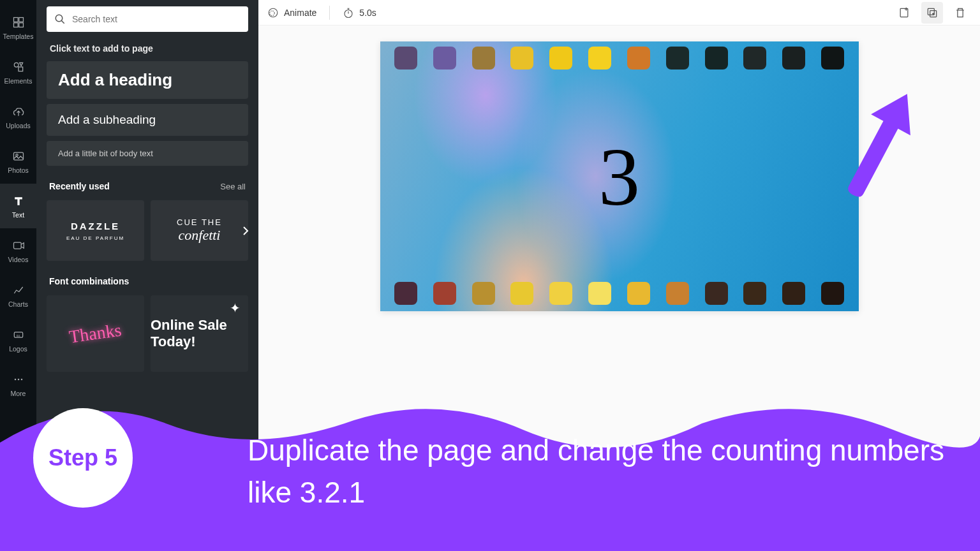 The image size is (980, 551). I want to click on rail-label: Text, so click(18, 215).